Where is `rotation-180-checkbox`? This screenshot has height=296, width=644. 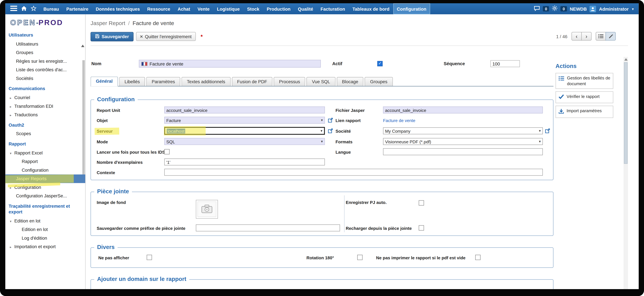 rotation-180-checkbox is located at coordinates (360, 258).